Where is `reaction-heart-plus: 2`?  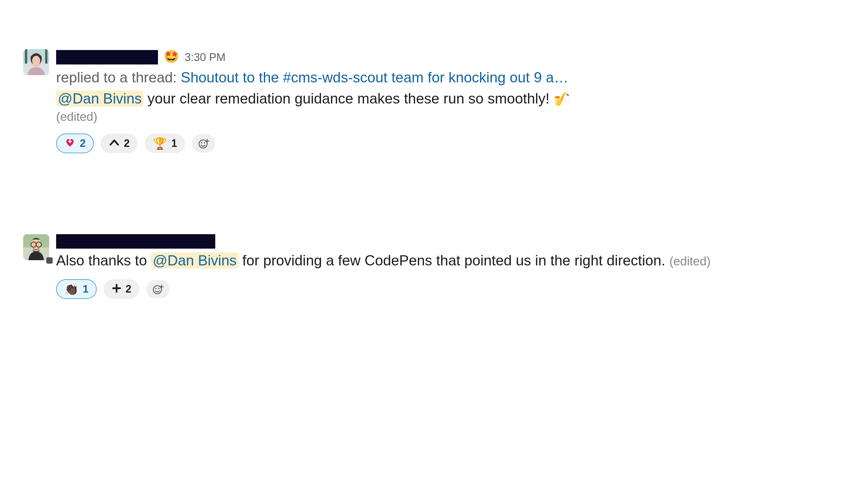
reaction-heart-plus: 2 is located at coordinates (75, 143).